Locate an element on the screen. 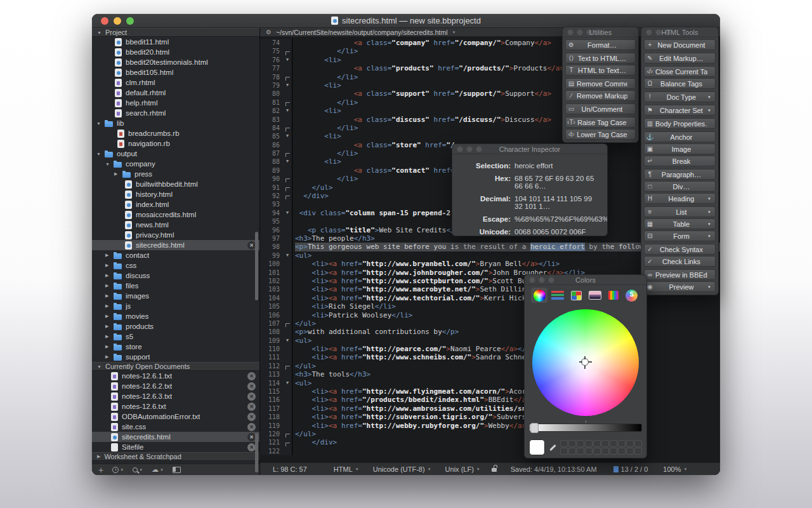 This screenshot has width=812, height=508. image-button: ▣Image is located at coordinates (680, 149).